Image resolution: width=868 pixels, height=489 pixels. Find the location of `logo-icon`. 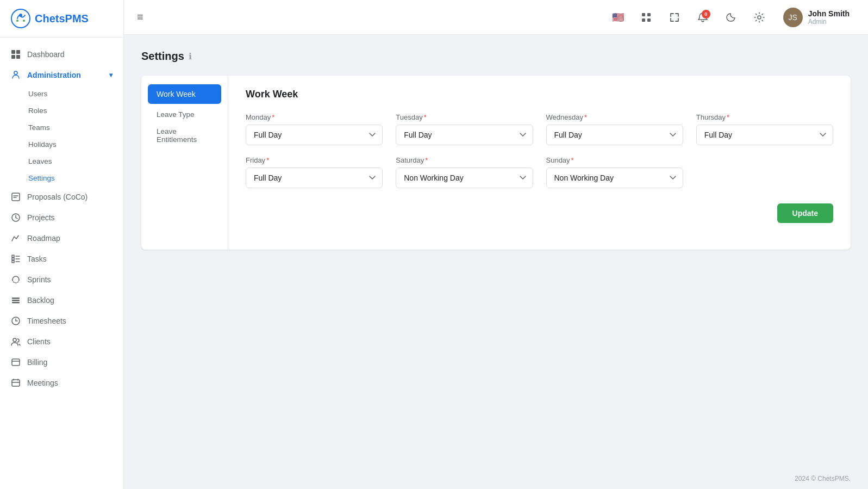

logo-icon is located at coordinates (21, 18).